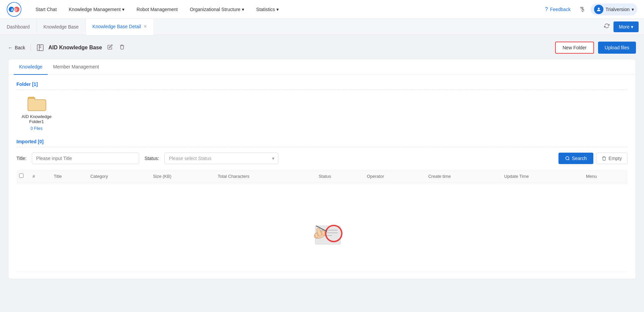 The image size is (644, 312). Describe the element at coordinates (322, 113) in the screenshot. I see `folder-grid: AID Knowledge Folder1 0 Files` at that location.